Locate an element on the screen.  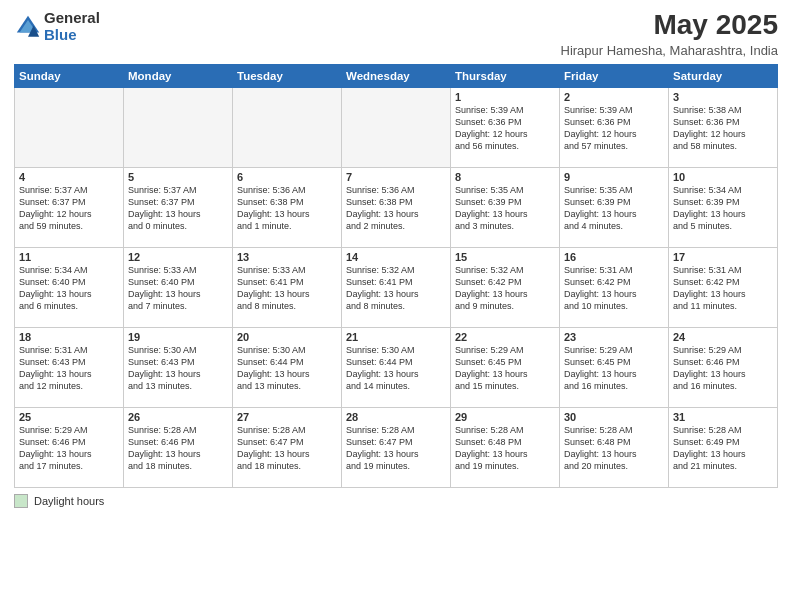
day-number: 13 is located at coordinates (287, 257).